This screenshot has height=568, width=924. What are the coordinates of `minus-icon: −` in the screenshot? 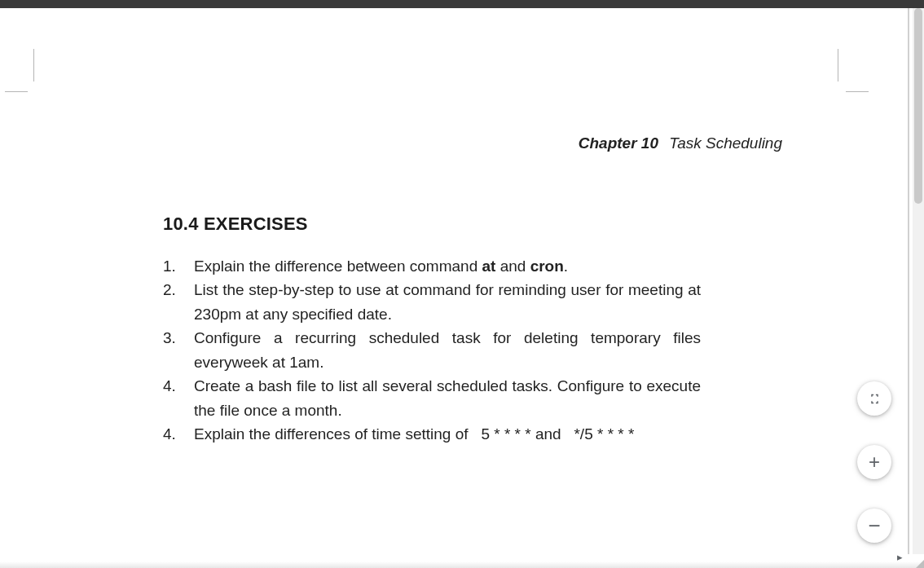 It's located at (873, 526).